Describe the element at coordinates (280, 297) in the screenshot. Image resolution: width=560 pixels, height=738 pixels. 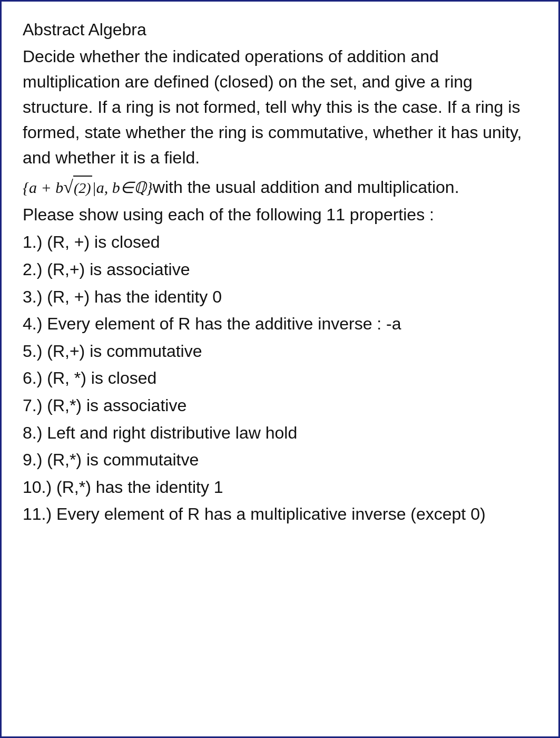
I see `list-item: 3.) (R, +) has the identity 0` at that location.